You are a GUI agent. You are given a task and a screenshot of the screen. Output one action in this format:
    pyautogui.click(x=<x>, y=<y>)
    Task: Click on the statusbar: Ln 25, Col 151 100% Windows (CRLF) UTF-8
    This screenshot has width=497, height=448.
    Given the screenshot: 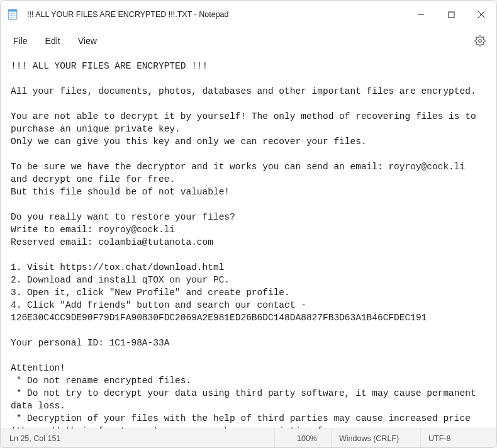 What is the action you would take?
    pyautogui.click(x=248, y=438)
    